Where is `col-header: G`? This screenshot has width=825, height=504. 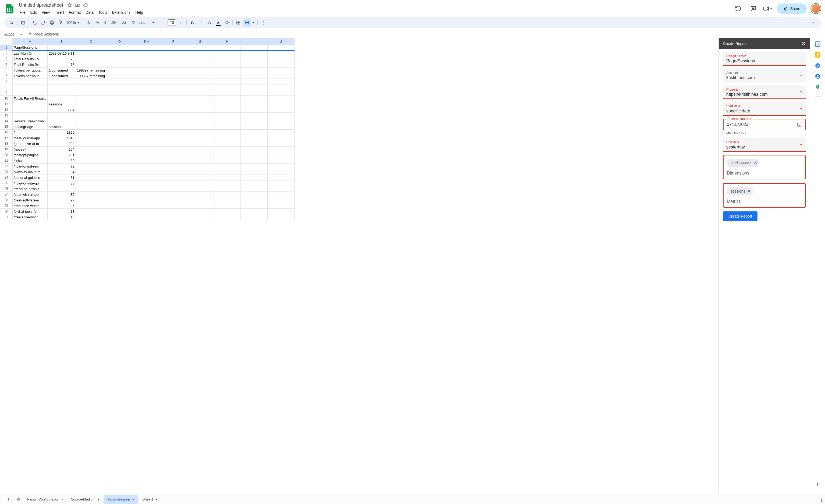
col-header: G is located at coordinates (200, 41).